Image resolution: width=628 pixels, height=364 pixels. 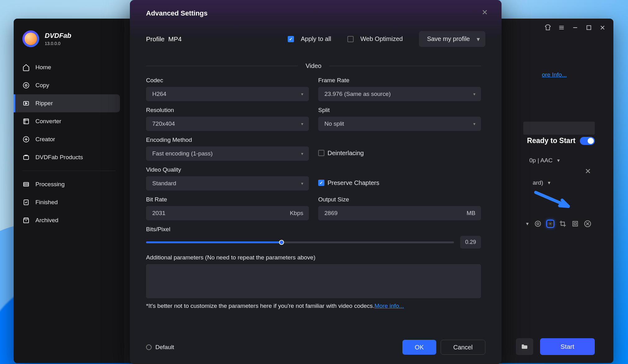 I want to click on outputsize-label: Output Size, so click(x=400, y=200).